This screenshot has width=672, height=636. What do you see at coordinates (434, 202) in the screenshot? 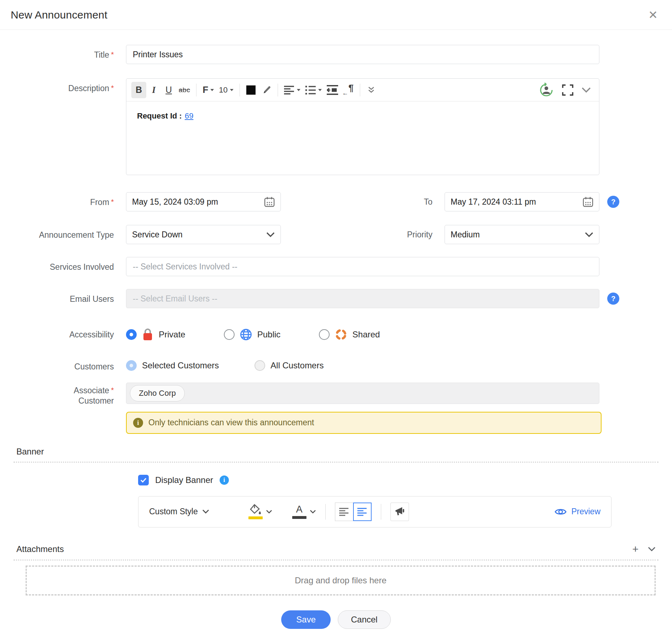
I see `to-label: To` at bounding box center [434, 202].